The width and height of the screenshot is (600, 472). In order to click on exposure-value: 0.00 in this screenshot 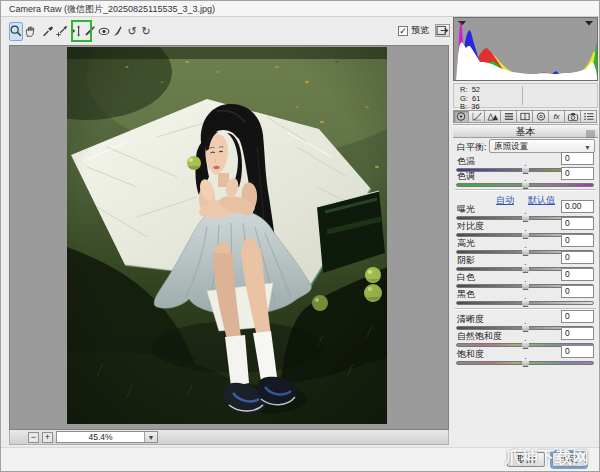, I will do `click(578, 206)`.